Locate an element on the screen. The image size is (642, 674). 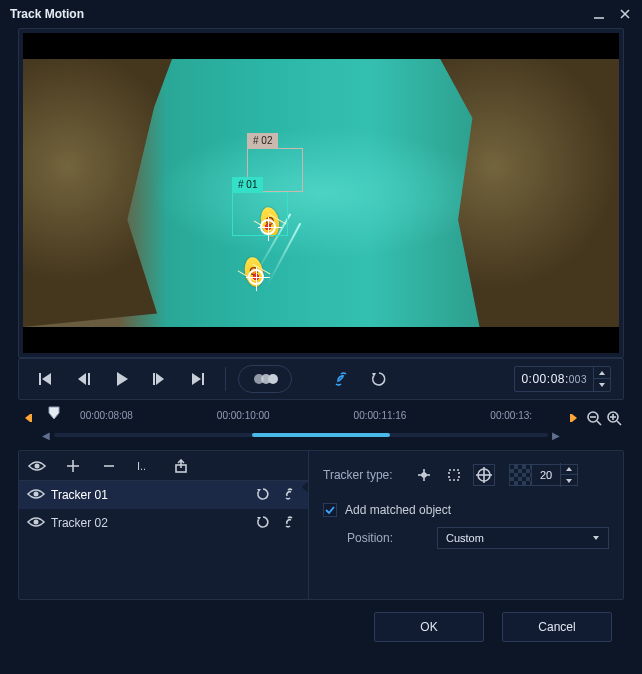
timeline-ruler: 00:00:08:0800:00:10:0000:00:11:1600:00:1… is located at coordinates (301, 418).